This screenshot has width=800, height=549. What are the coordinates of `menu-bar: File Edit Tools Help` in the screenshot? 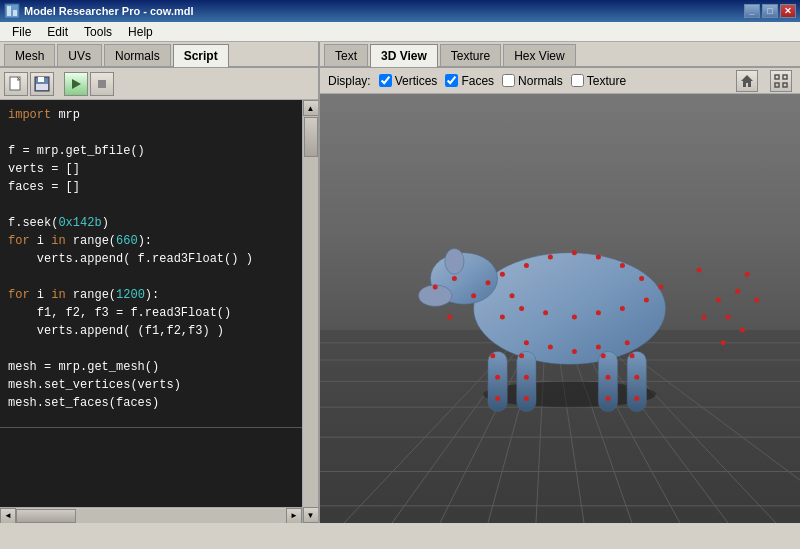 It's located at (400, 32).